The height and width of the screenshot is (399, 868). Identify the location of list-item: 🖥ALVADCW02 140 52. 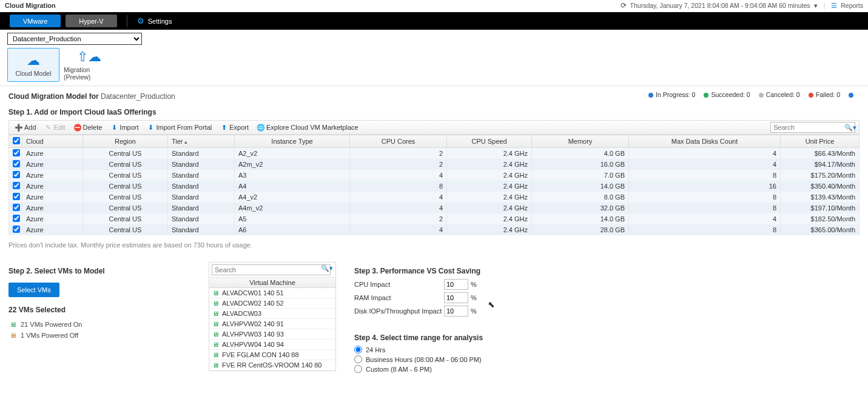
(272, 303).